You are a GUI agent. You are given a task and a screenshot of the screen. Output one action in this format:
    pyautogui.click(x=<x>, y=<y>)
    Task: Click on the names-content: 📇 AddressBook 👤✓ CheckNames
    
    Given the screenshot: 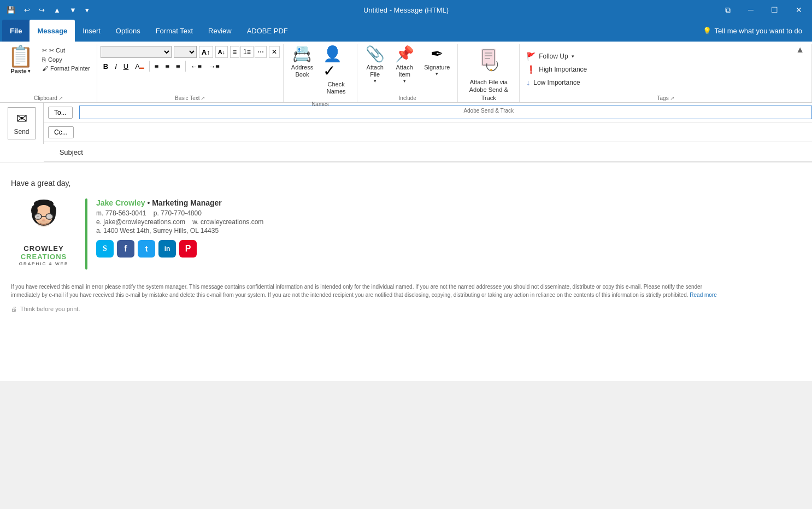 What is the action you would take?
    pyautogui.click(x=320, y=72)
    